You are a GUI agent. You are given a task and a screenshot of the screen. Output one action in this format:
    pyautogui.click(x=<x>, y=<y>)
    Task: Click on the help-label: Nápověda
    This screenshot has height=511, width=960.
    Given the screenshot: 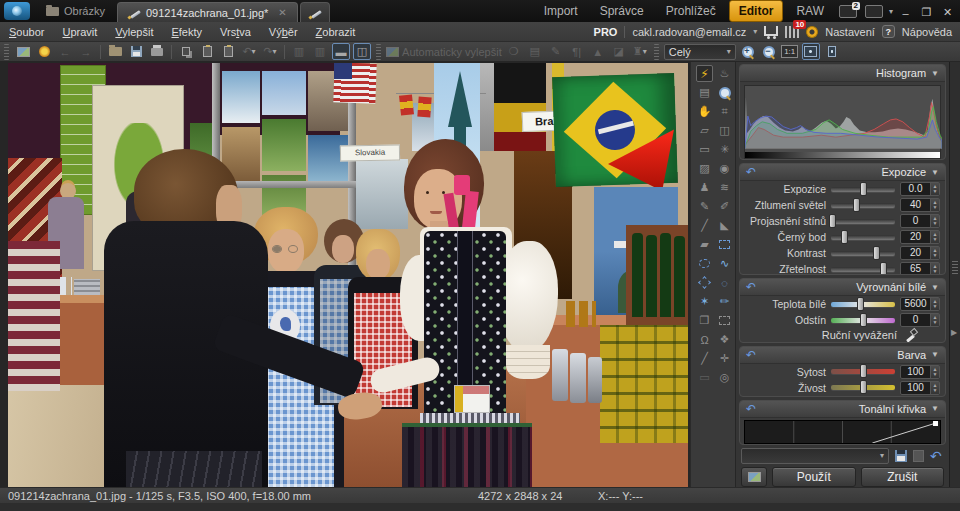 What is the action you would take?
    pyautogui.click(x=927, y=32)
    